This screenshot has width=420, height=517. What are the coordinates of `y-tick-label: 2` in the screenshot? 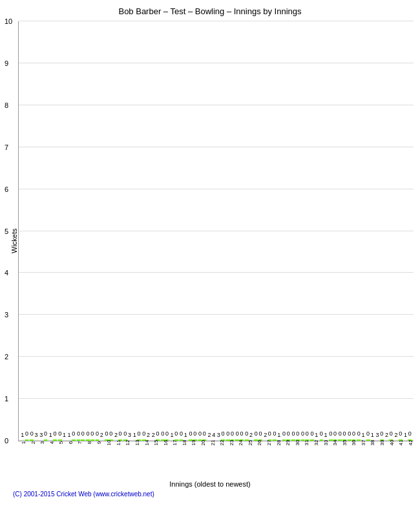 It's located at (6, 357).